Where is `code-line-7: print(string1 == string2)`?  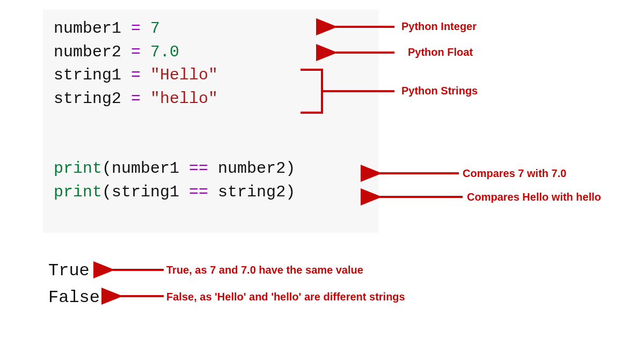
code-line-7: print(string1 == string2) is located at coordinates (210, 193).